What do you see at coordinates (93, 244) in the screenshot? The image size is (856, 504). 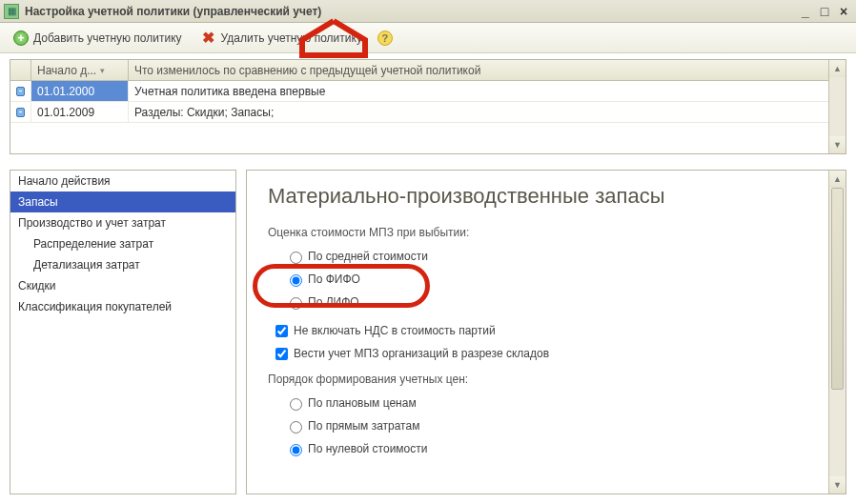 I see `sidebar-item-label: Распределение затрат` at bounding box center [93, 244].